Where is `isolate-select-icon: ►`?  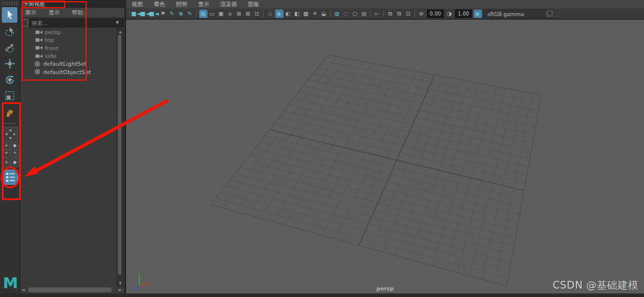 isolate-select-icon: ► is located at coordinates (377, 14).